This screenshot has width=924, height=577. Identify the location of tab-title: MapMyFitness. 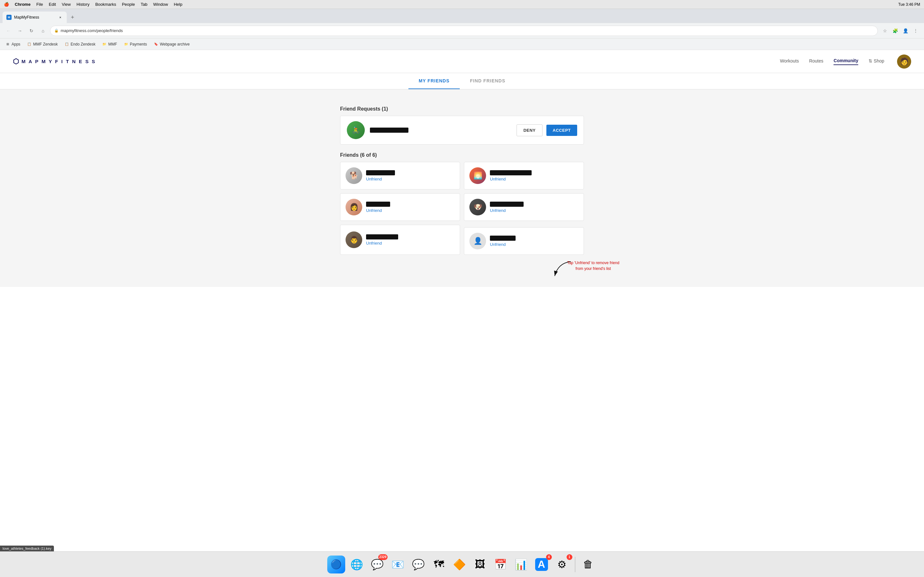
(35, 17).